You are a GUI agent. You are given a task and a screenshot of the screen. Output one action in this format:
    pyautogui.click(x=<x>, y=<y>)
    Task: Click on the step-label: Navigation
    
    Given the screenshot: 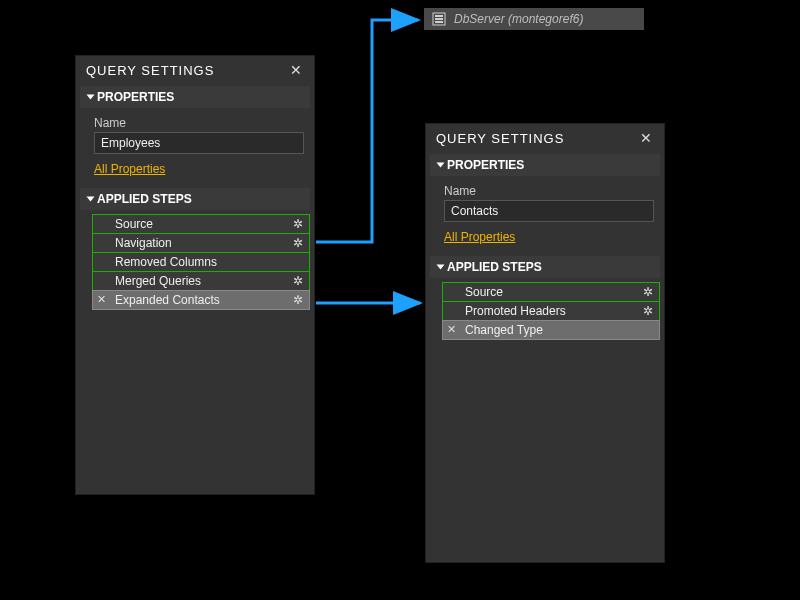 What is the action you would take?
    pyautogui.click(x=144, y=243)
    